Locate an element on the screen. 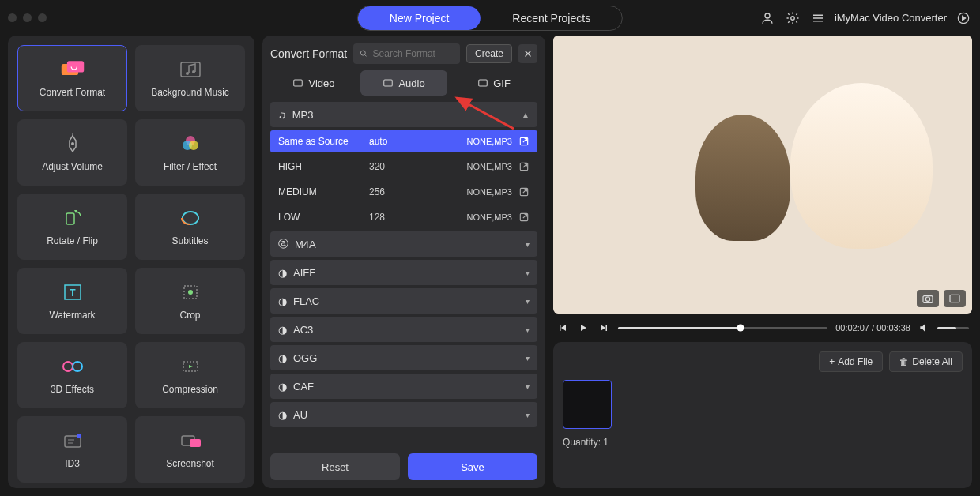 This screenshot has width=980, height=496. chevron-up-icon: ▲ is located at coordinates (526, 115).